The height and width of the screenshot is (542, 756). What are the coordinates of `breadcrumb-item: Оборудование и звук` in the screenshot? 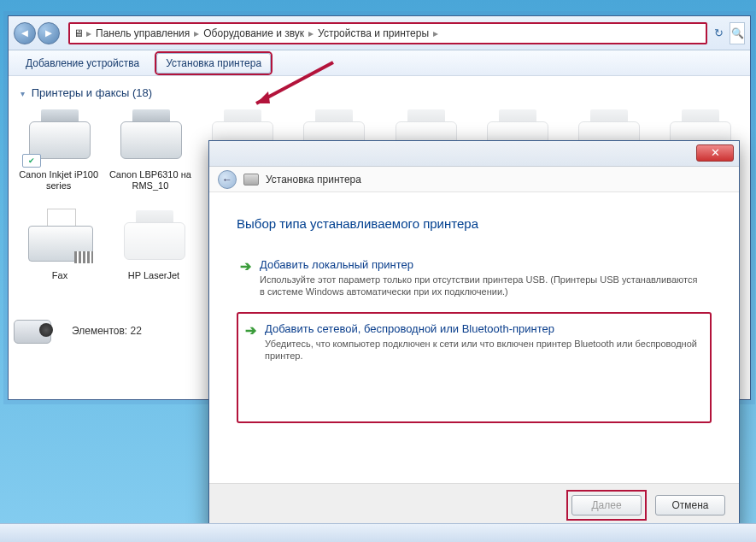 It's located at (254, 33).